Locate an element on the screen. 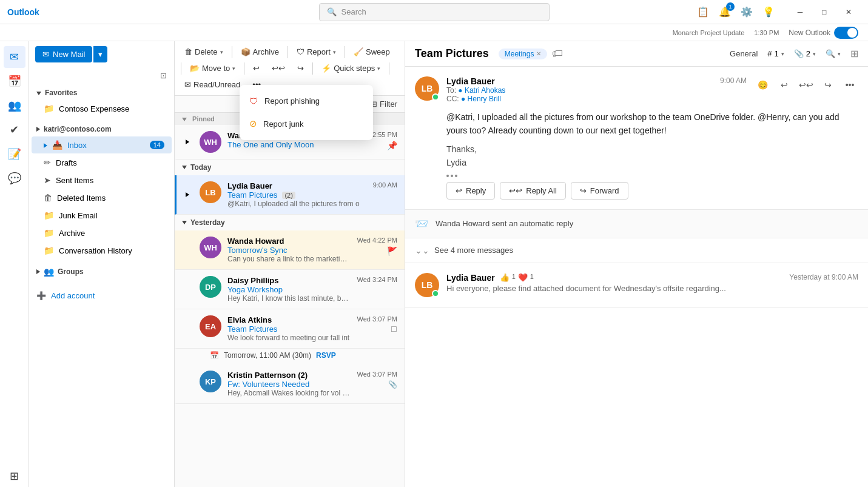 This screenshot has height=487, width=868. junk-label: Junk Email is located at coordinates (112, 216).